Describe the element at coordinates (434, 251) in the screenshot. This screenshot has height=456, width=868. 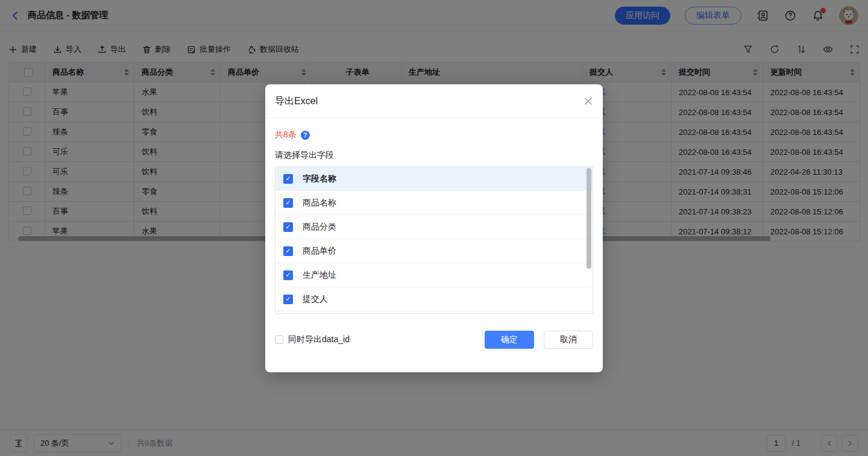
I see `field-row: ✓商品单价` at that location.